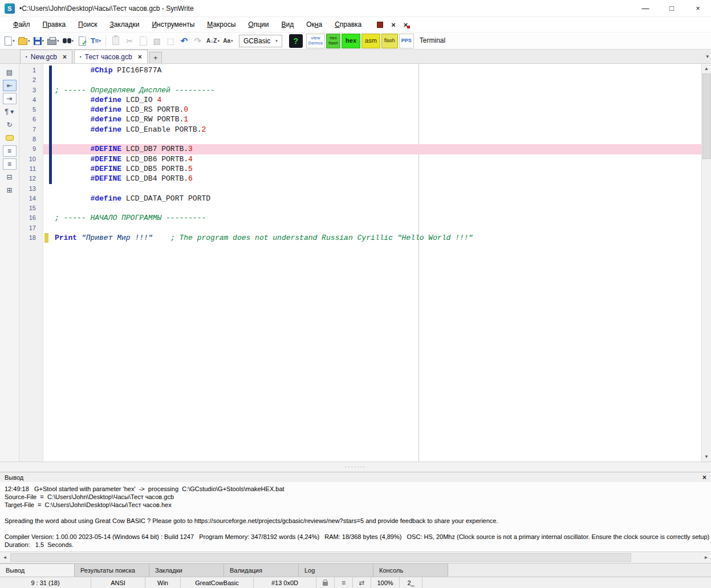 The height and width of the screenshot is (588, 711). Describe the element at coordinates (24, 41) in the screenshot. I see `open-file-button: ▾` at that location.